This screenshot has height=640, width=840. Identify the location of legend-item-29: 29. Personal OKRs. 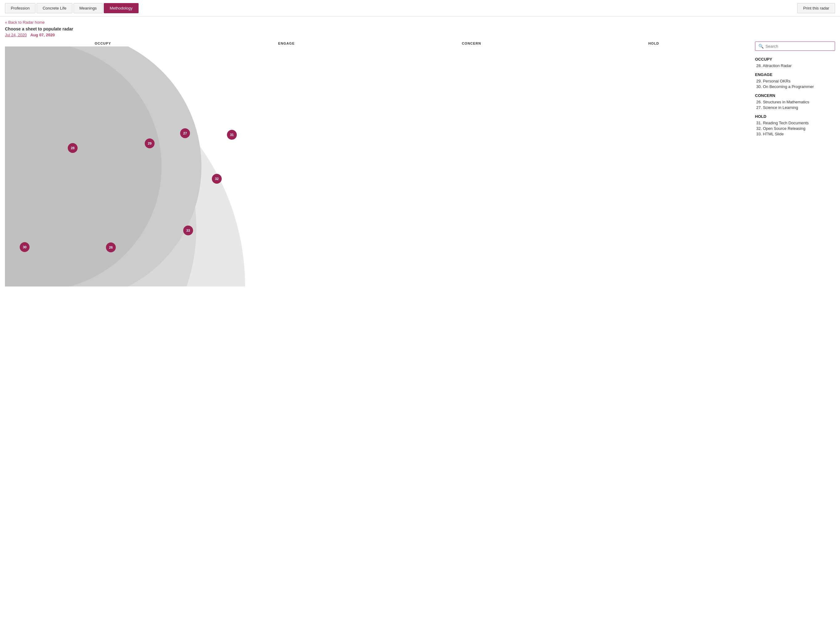
(795, 81).